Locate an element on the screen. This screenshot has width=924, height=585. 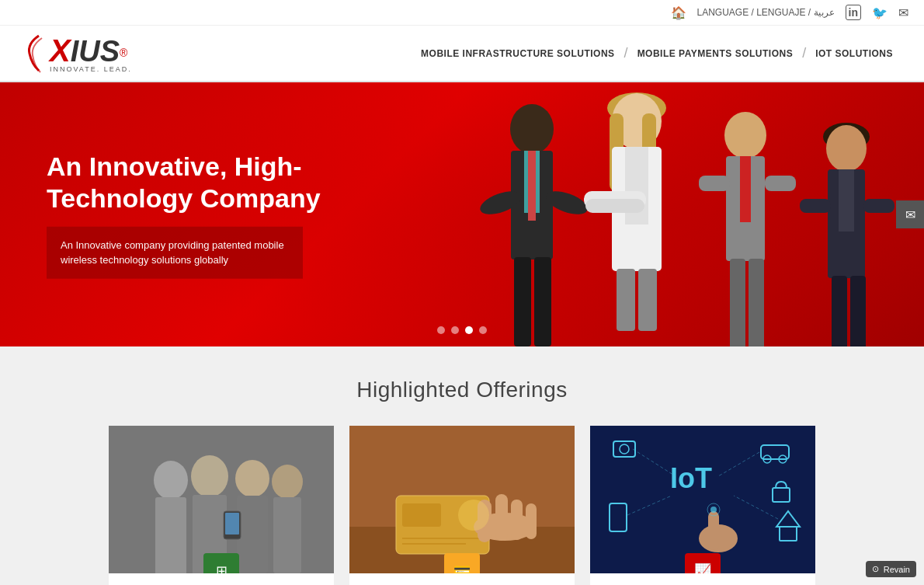
revain-badge: ⊙ Revain is located at coordinates (891, 569).